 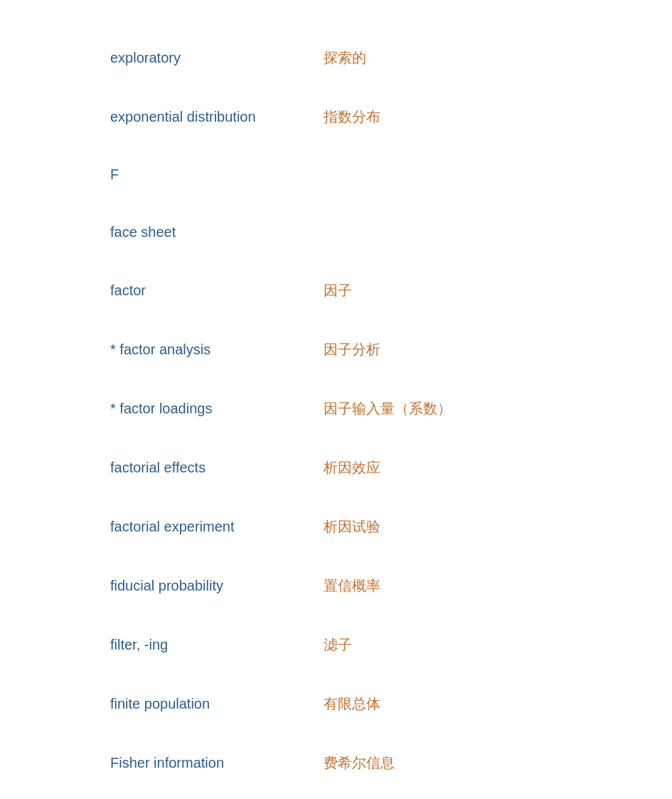 What do you see at coordinates (391, 408) in the screenshot?
I see `dict-entry-factor-loadings: * factor loadings因子输入量（系数）` at bounding box center [391, 408].